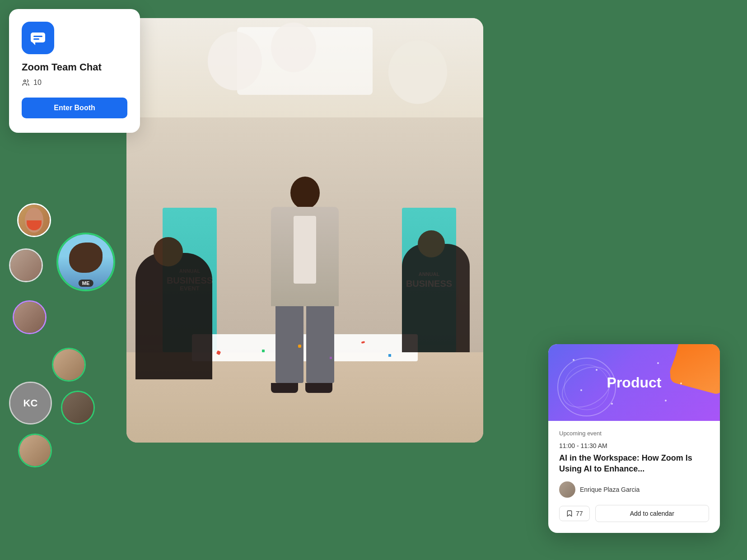  I want to click on attendees-count: 10, so click(37, 83).